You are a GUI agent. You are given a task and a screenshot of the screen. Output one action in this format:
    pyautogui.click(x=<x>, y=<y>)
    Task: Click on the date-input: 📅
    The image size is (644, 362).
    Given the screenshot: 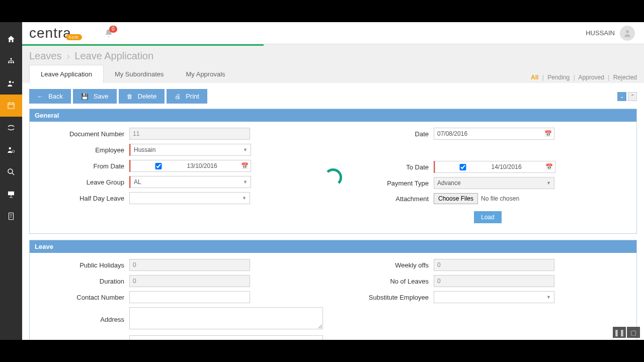 What is the action you would take?
    pyautogui.click(x=494, y=134)
    